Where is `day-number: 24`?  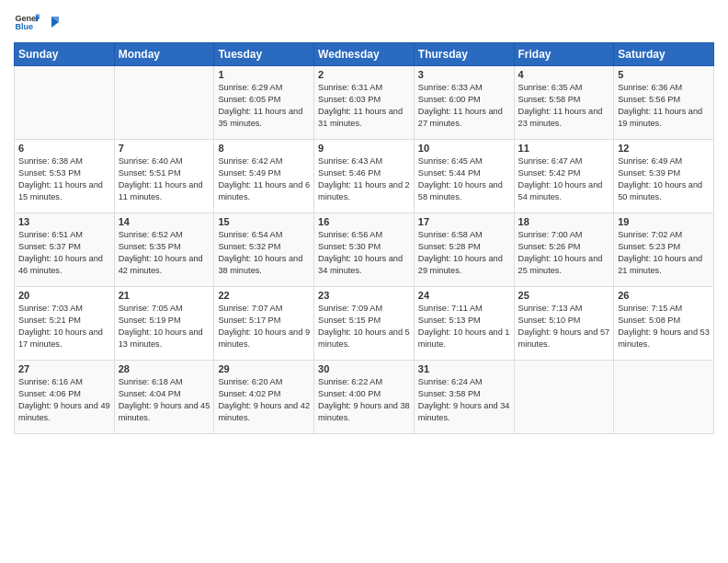
day-number: 24 is located at coordinates (464, 295).